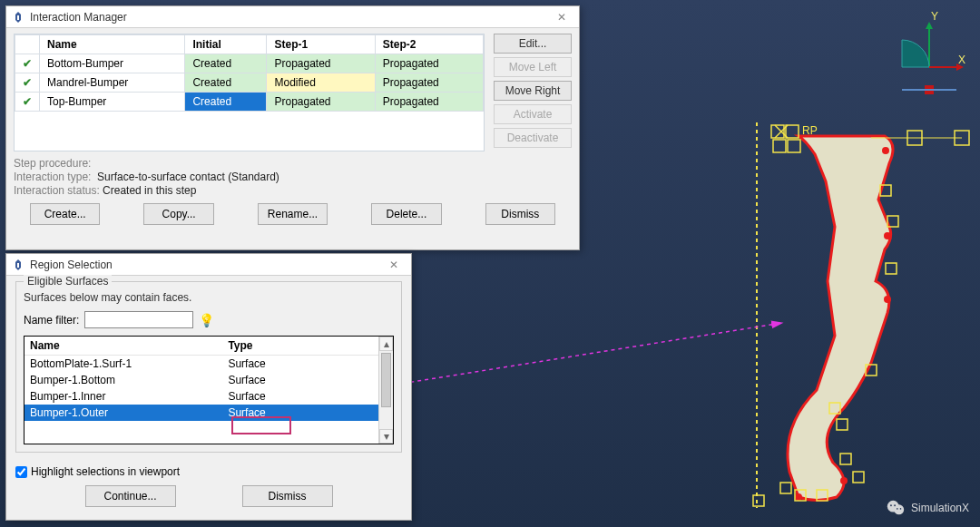 This screenshot has width=980, height=527. What do you see at coordinates (533, 114) in the screenshot?
I see `activate-button: Activate` at bounding box center [533, 114].